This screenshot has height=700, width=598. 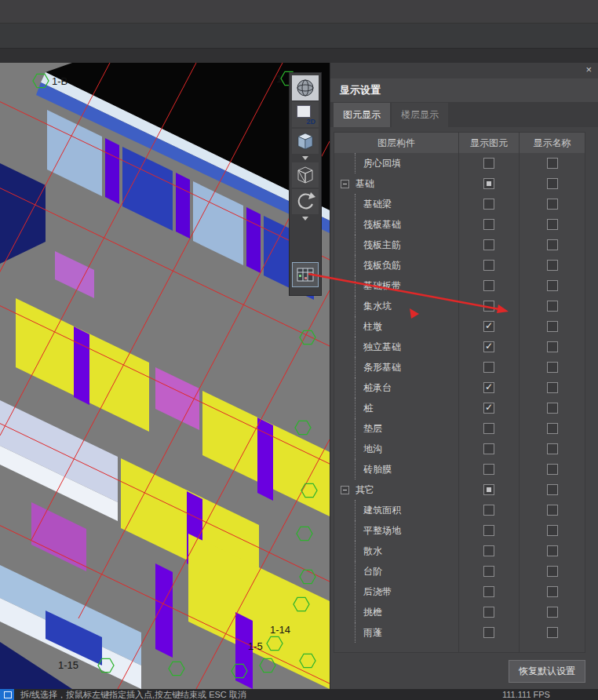 I want to click on table-row: 基础板带, so click(x=460, y=286).